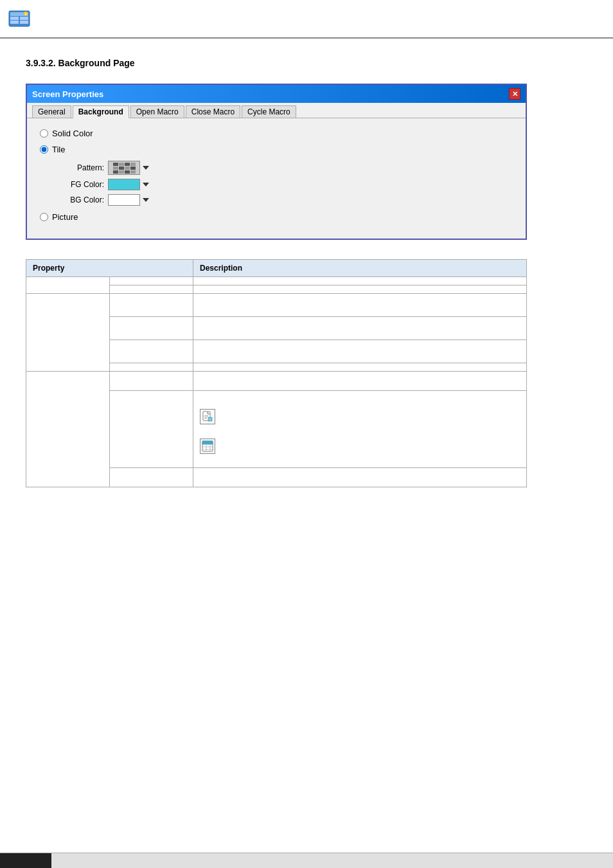  Describe the element at coordinates (213, 112) in the screenshot. I see `tab-close-macro: Close Macro` at that location.